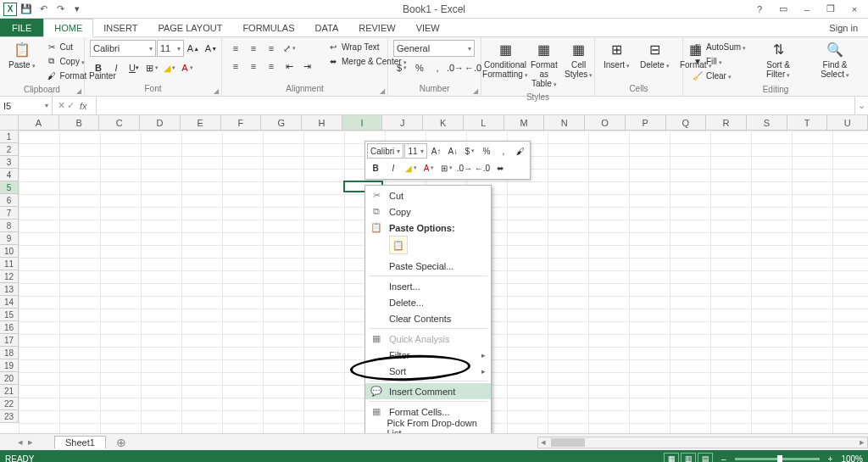 This screenshot has height=462, width=868. Describe the element at coordinates (9, 214) in the screenshot. I see `row-header-7: 7` at that location.